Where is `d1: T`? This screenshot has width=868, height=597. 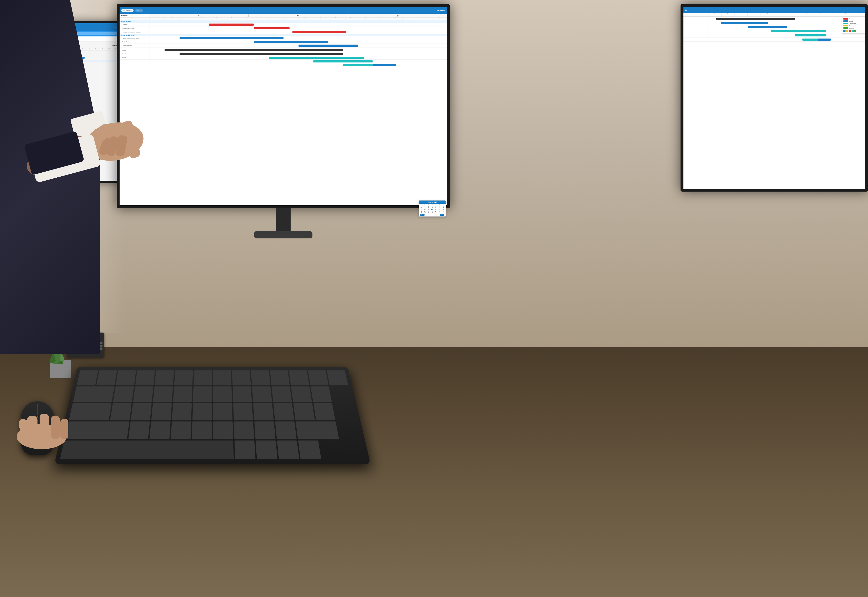
d1: T is located at coordinates (157, 19).